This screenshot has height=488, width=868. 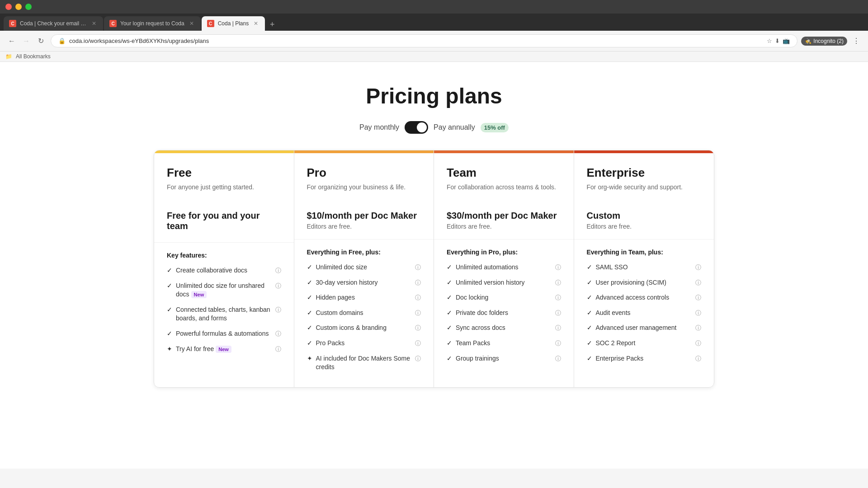 What do you see at coordinates (364, 343) in the screenshot?
I see `feature-text-pro-5: Pro Packs` at bounding box center [364, 343].